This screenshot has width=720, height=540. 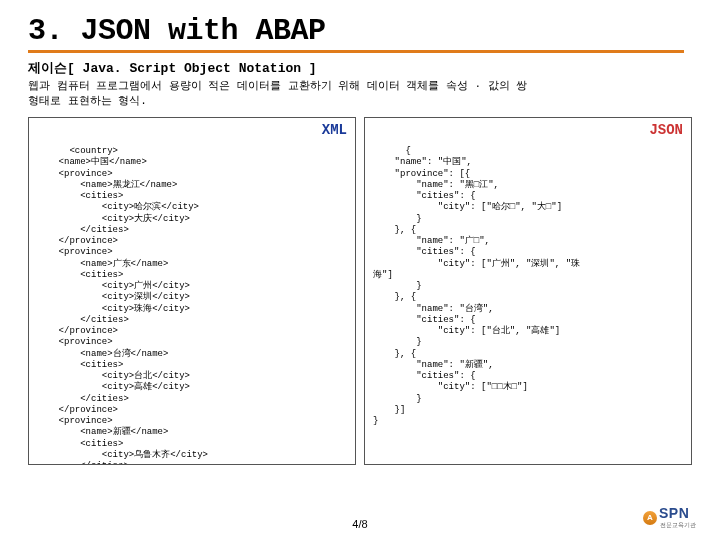 What do you see at coordinates (678, 513) in the screenshot?
I see `logo-text: SPN` at bounding box center [678, 513].